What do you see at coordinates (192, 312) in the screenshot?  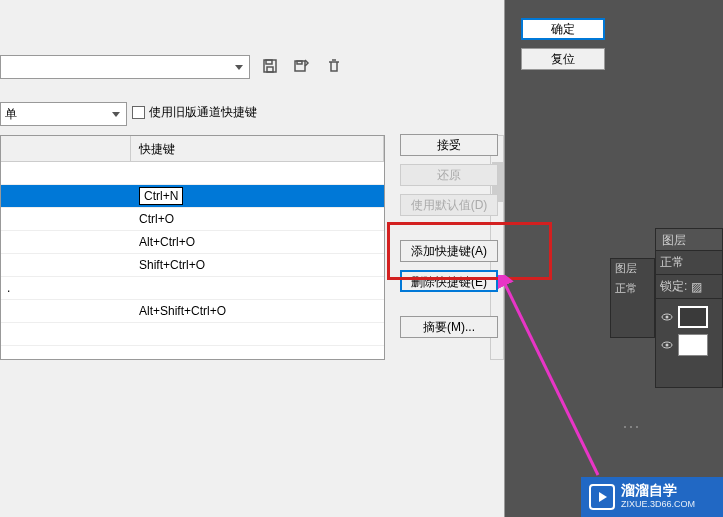 I see `table-row: Alt+Shift+Ctrl+O` at bounding box center [192, 312].